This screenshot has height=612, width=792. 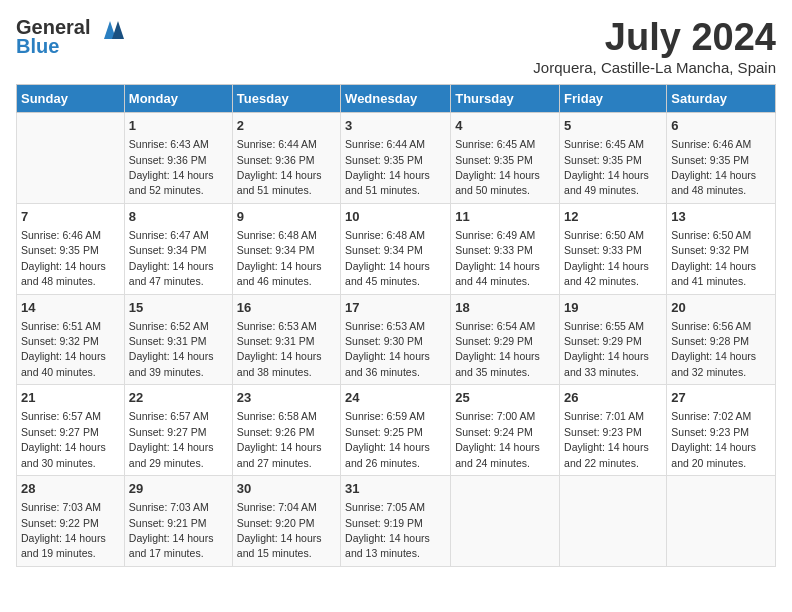 What do you see at coordinates (172, 349) in the screenshot?
I see `day-info: Sunrise: 6:52 AMSunset: 9:31 PMDaylight:…` at bounding box center [172, 349].